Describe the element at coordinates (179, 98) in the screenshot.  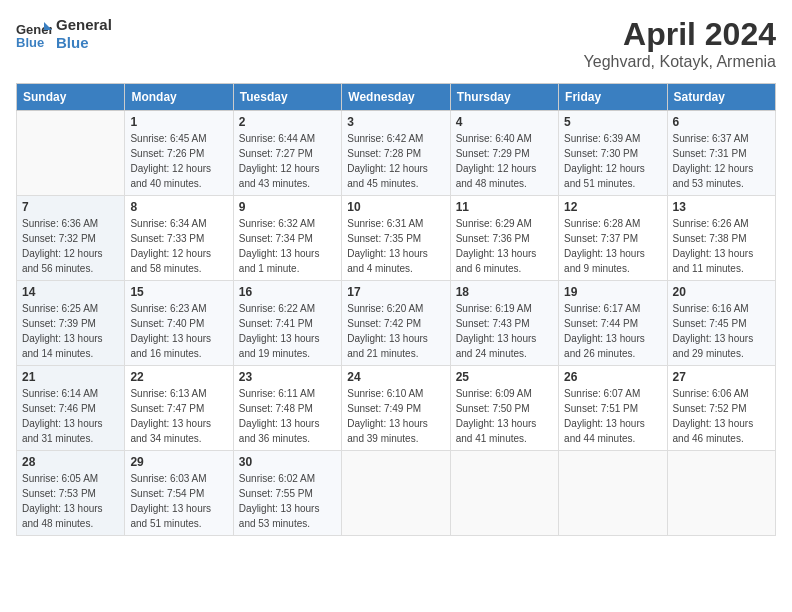
I see `header-monday: Monday` at that location.